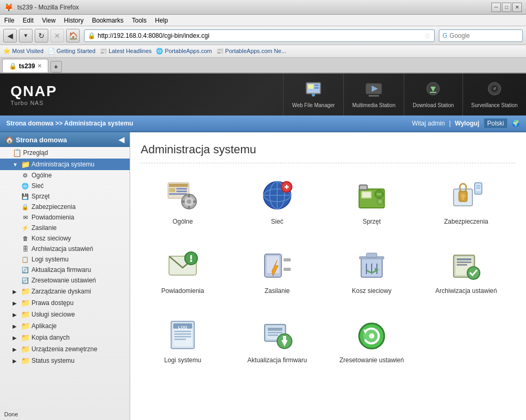 This screenshot has height=420, width=526. What do you see at coordinates (73, 20) in the screenshot?
I see `menu-history: History` at bounding box center [73, 20].